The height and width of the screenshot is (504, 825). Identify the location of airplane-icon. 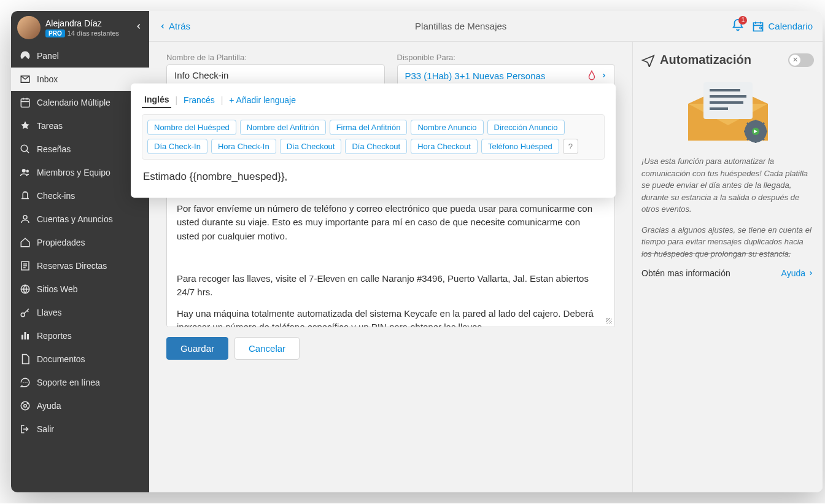
(648, 60).